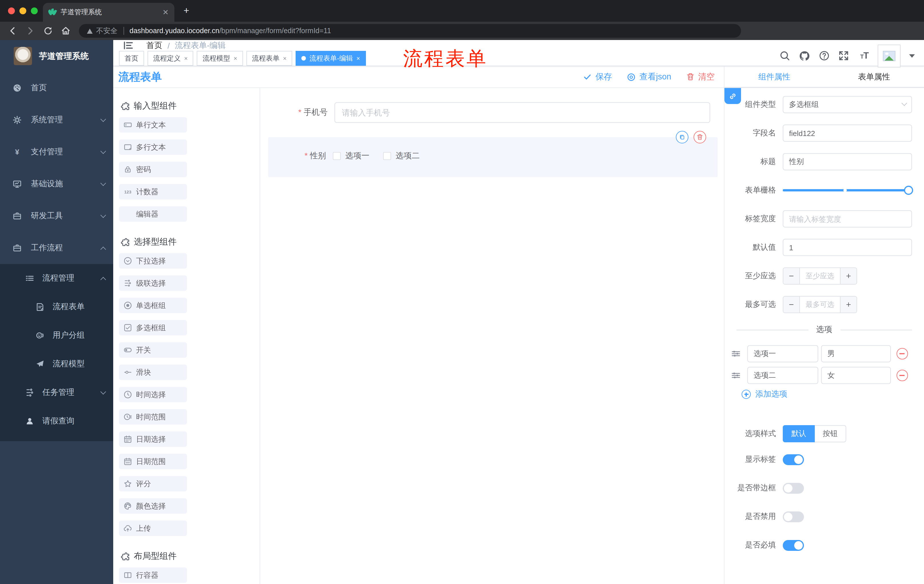 The width and height of the screenshot is (924, 584). What do you see at coordinates (128, 45) in the screenshot?
I see `collapse-sidebar-icon` at bounding box center [128, 45].